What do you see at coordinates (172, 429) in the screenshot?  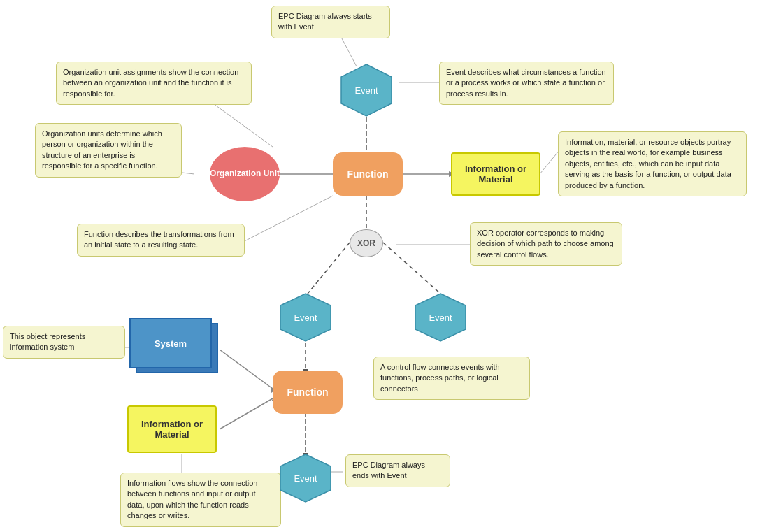 I see `info-material-bottom-shape: Information or Material` at bounding box center [172, 429].